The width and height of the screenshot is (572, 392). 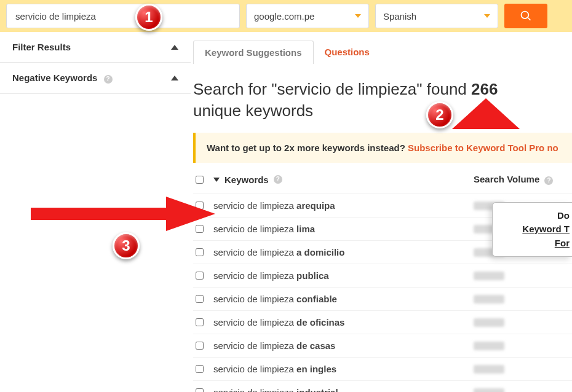 What do you see at coordinates (526, 16) in the screenshot?
I see `search-icon` at bounding box center [526, 16].